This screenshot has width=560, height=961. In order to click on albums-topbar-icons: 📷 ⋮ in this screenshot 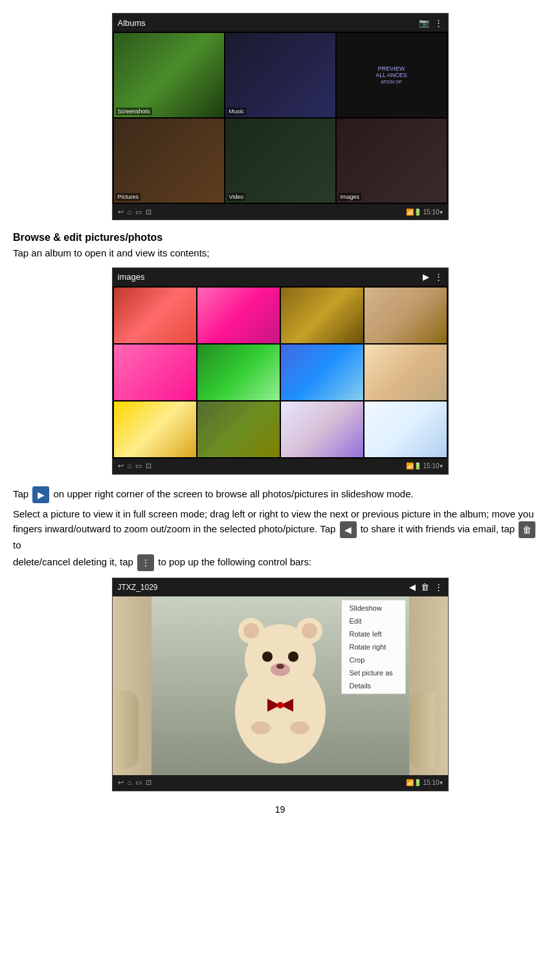, I will do `click(431, 23)`.